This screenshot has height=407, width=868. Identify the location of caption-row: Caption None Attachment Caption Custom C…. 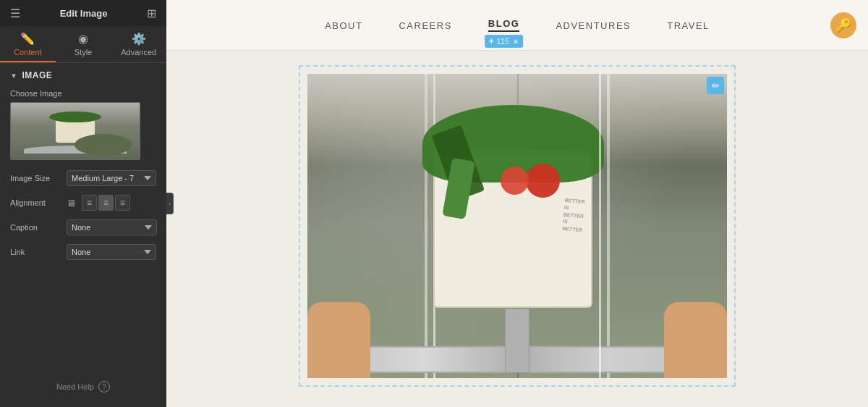
(83, 227).